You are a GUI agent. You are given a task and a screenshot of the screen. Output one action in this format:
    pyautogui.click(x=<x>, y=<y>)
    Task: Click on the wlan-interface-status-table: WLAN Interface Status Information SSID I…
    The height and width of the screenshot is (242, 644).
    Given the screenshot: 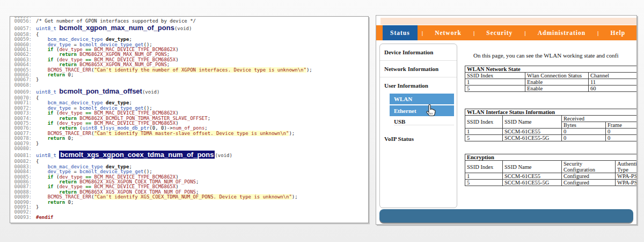 What is the action you would take?
    pyautogui.click(x=551, y=125)
    